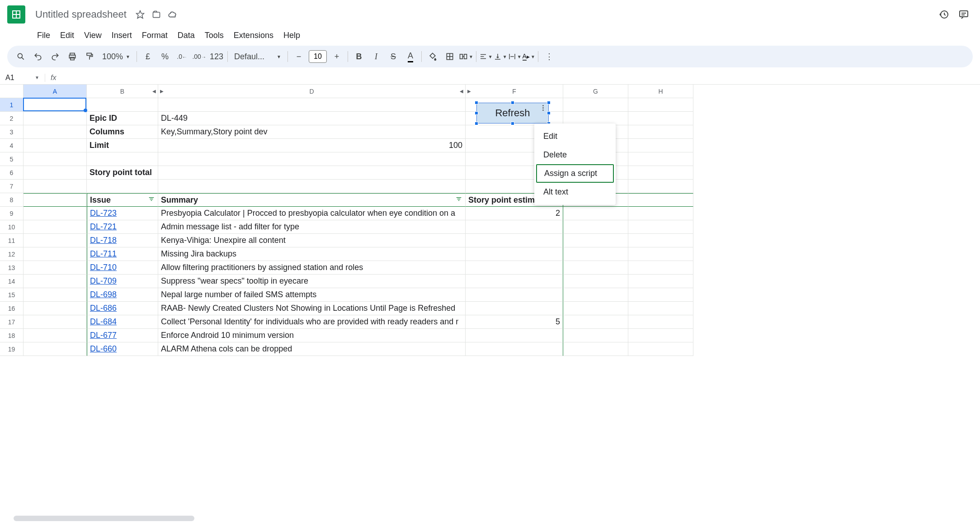 The height and width of the screenshot is (522, 980). What do you see at coordinates (122, 119) in the screenshot?
I see `cell: Epic ID` at bounding box center [122, 119].